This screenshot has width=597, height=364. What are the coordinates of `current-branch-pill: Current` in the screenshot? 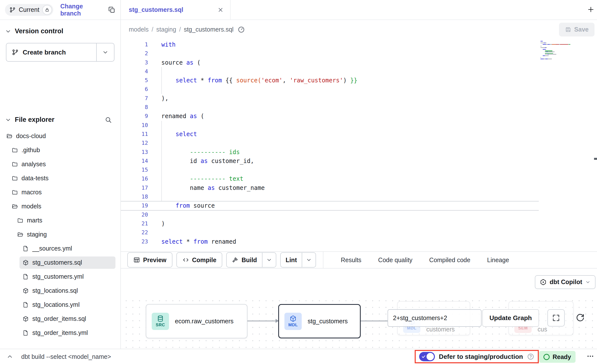 It's located at (29, 10).